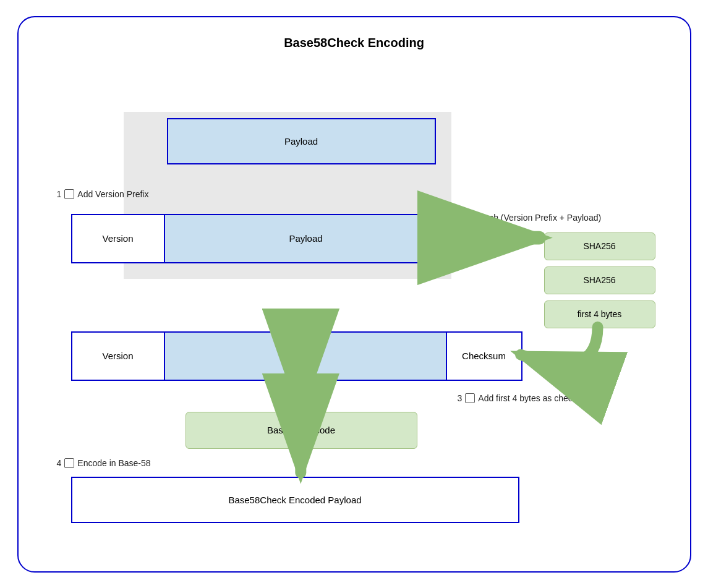 Image resolution: width=708 pixels, height=588 pixels. Describe the element at coordinates (484, 356) in the screenshot. I see `checksum-row3: Checksum` at that location.